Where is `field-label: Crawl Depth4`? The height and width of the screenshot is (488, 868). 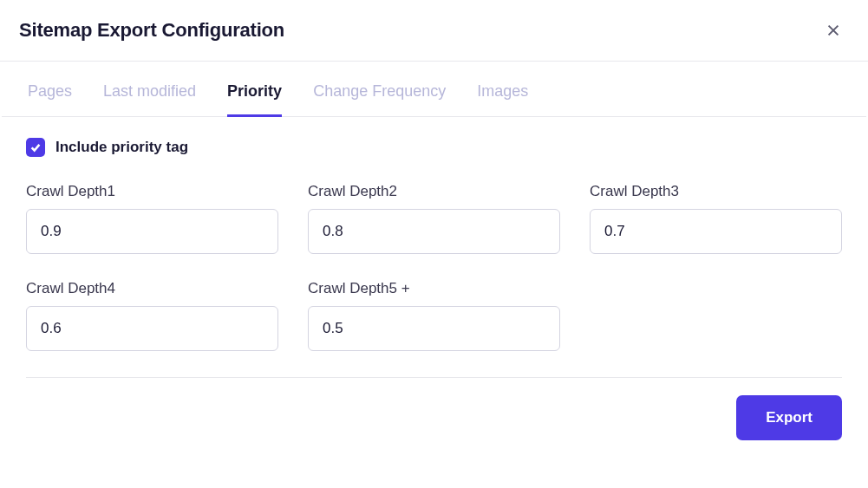
field-label: Crawl Depth4 is located at coordinates (153, 289).